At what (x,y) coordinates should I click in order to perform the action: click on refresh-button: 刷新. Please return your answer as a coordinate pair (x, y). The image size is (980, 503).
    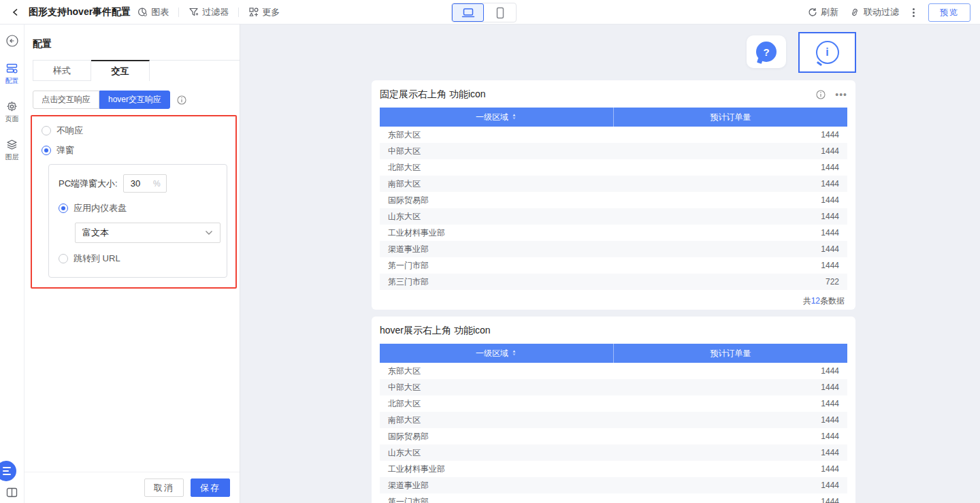
    Looking at the image, I should click on (823, 12).